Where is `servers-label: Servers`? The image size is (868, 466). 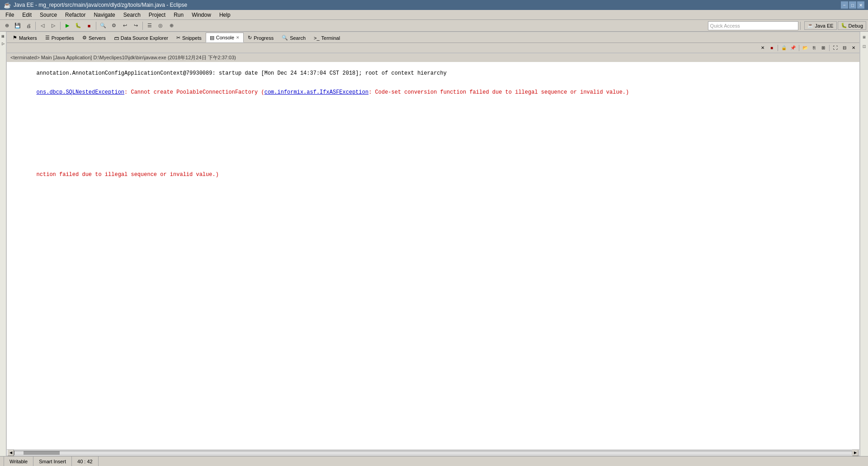 servers-label: Servers is located at coordinates (97, 38).